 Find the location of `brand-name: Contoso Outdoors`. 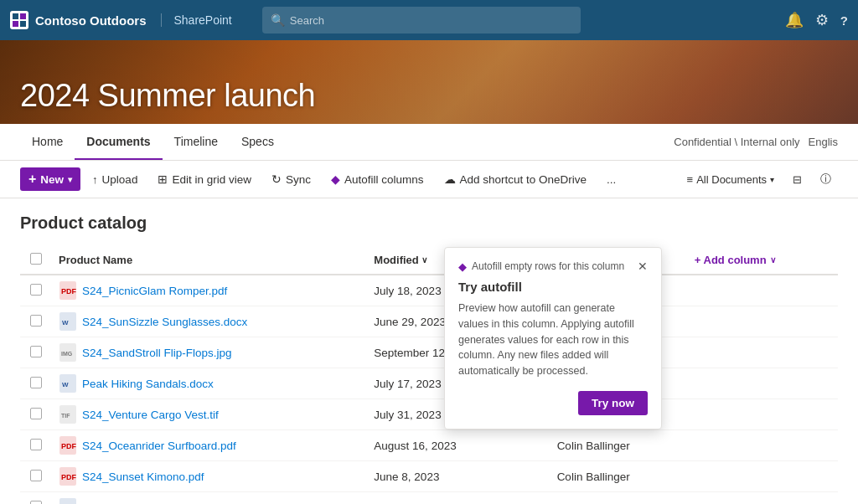

brand-name: Contoso Outdoors is located at coordinates (90, 20).